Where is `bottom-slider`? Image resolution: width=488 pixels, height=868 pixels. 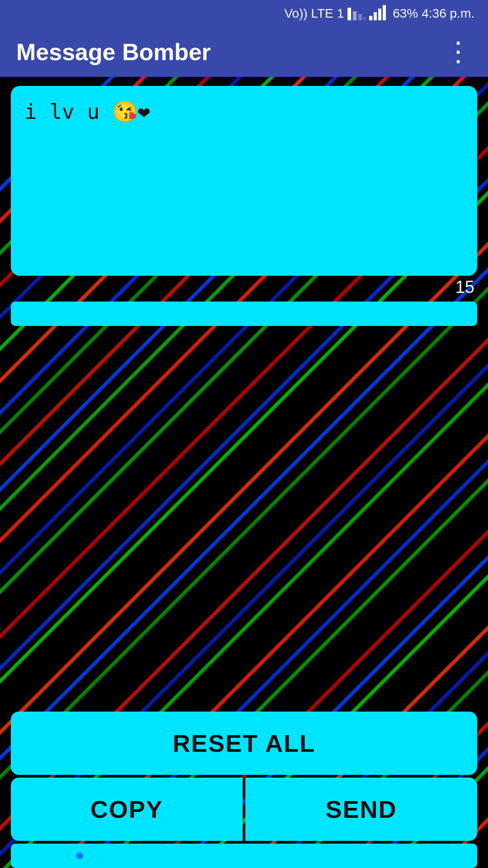
bottom-slider is located at coordinates (244, 856).